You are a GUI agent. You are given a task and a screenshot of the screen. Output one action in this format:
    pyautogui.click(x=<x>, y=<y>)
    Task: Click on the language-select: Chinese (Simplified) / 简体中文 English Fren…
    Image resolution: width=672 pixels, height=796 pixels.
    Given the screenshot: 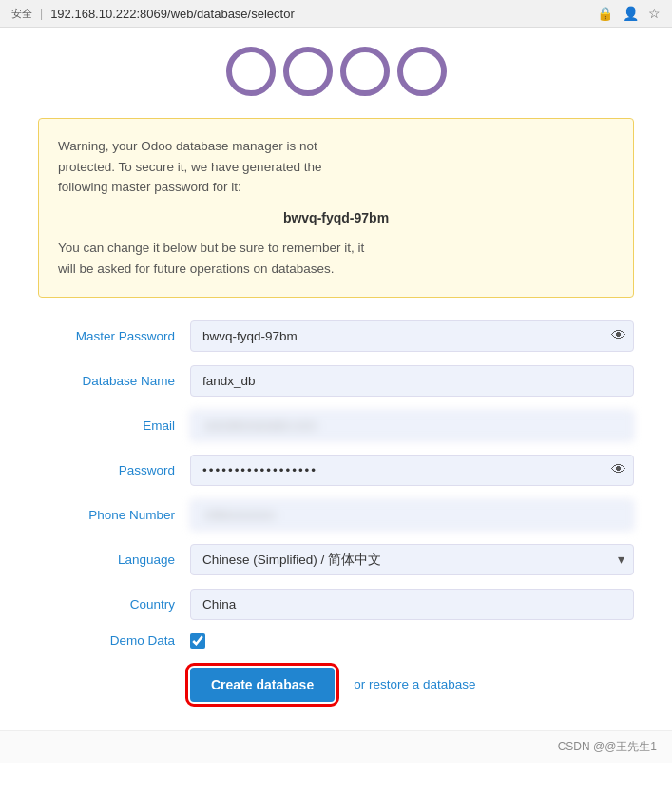 What is the action you would take?
    pyautogui.click(x=413, y=559)
    